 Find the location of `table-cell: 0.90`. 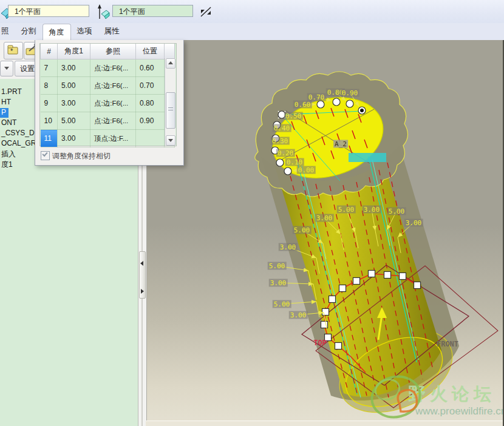

table-cell: 0.90 is located at coordinates (151, 121).